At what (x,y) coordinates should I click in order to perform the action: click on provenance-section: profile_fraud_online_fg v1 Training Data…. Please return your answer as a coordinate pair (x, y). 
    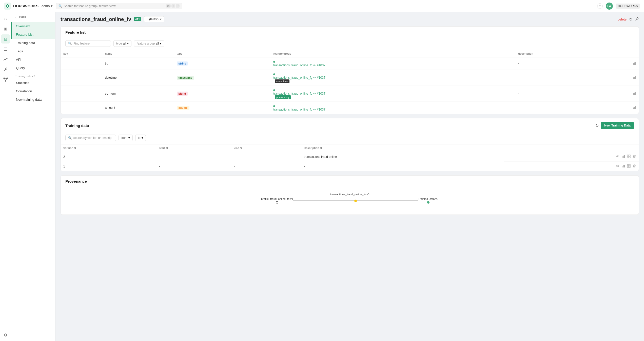
    Looking at the image, I should click on (350, 200).